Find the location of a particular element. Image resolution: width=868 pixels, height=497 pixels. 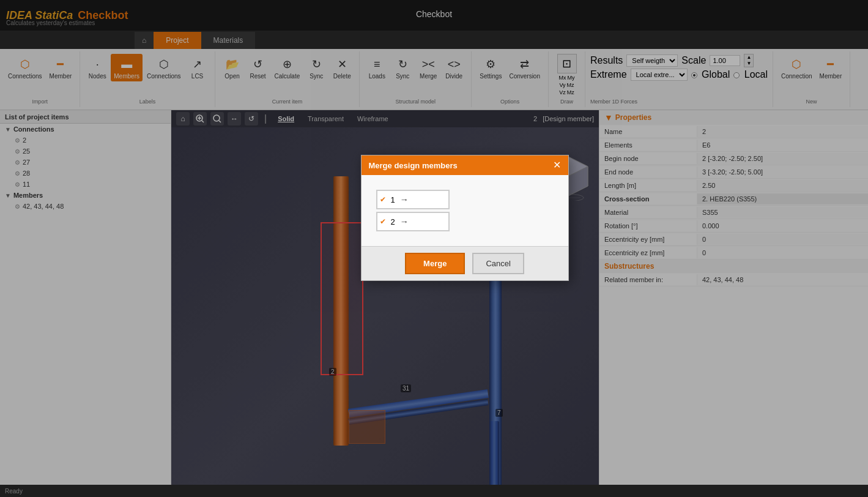

modal-close-button: ✕ is located at coordinates (557, 165).